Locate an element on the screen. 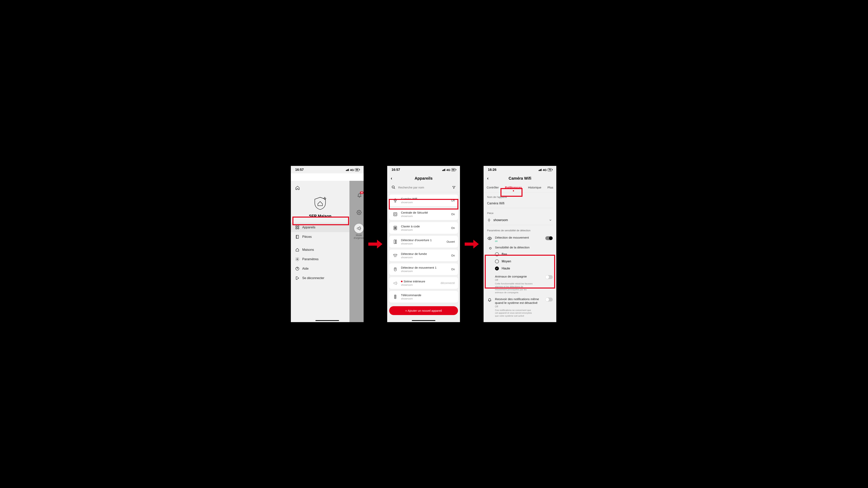 The image size is (868, 488). device-card: Caméra Wifi showroom On is located at coordinates (424, 201).